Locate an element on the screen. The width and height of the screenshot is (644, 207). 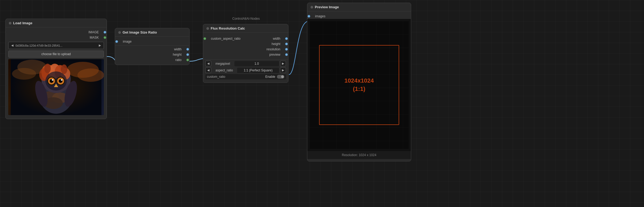
preview-image-header: Preview Image is located at coordinates (359, 7).